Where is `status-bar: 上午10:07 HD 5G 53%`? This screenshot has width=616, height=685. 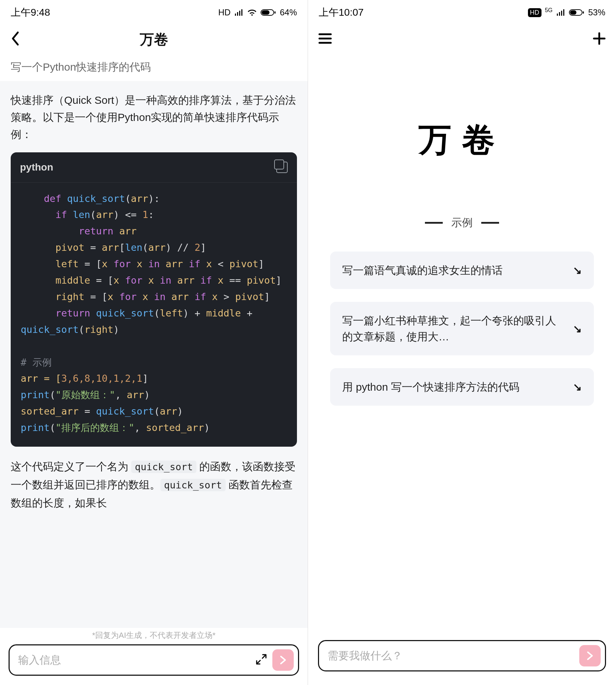
status-bar: 上午10:07 HD 5G 53% is located at coordinates (462, 12).